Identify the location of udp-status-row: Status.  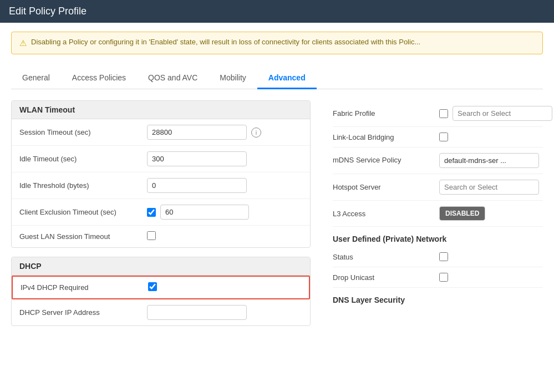
(438, 257).